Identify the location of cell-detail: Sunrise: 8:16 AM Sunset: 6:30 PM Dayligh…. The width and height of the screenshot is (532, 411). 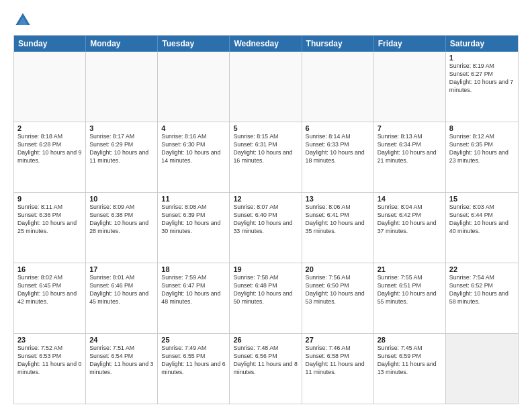
(193, 149).